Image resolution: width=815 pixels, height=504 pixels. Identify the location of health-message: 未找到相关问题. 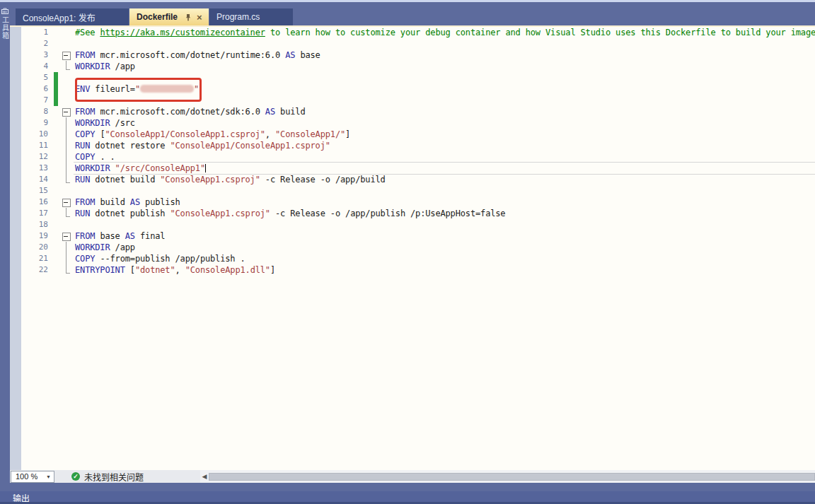
(114, 476).